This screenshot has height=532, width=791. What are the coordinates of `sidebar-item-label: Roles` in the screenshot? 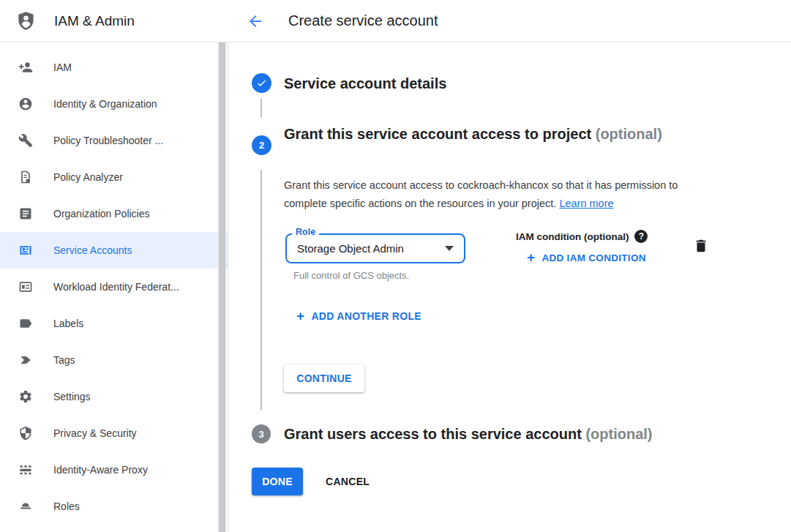 It's located at (67, 506).